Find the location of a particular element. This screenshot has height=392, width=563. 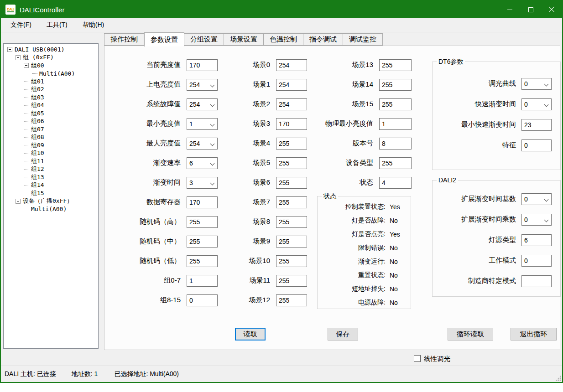

field-row: 场景4 255 is located at coordinates (270, 143).